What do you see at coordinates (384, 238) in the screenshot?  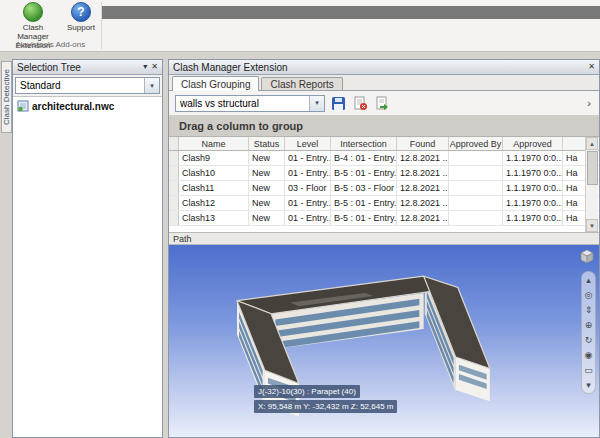 I see `path-bar: Path` at bounding box center [384, 238].